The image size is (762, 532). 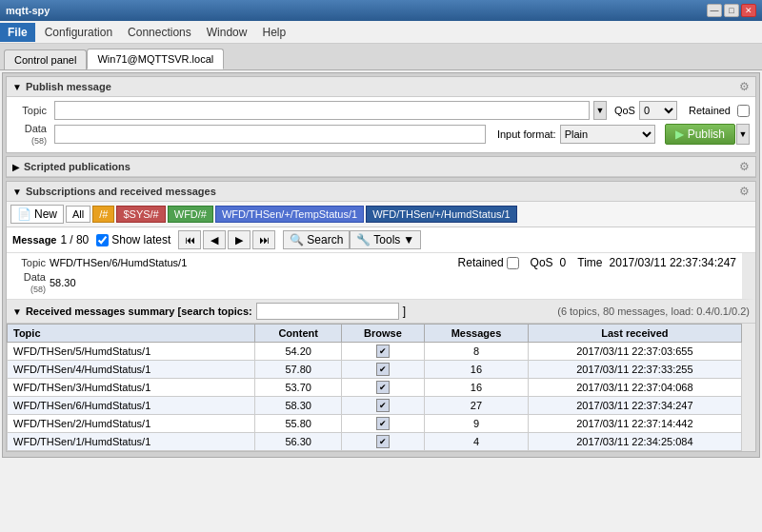 I want to click on topic-dropdown: ▼, so click(x=600, y=110).